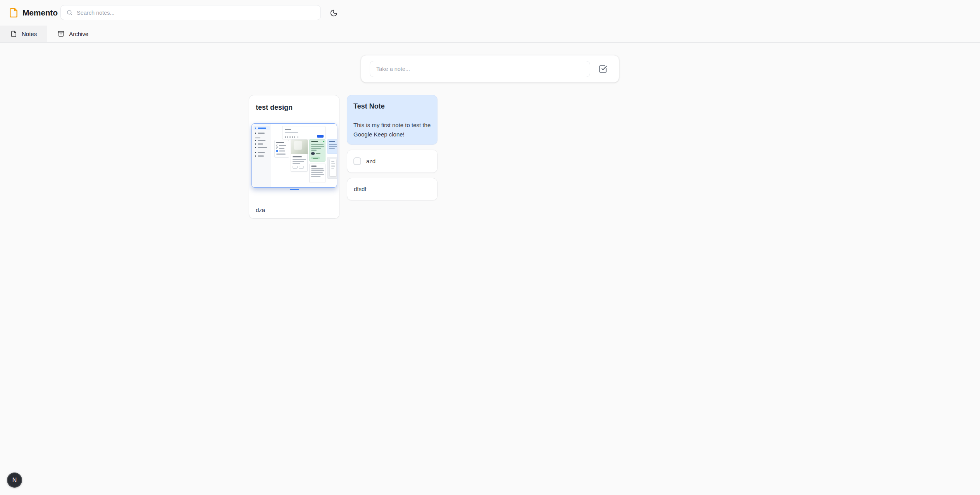 This screenshot has height=495, width=980. I want to click on brand: Memento, so click(33, 12).